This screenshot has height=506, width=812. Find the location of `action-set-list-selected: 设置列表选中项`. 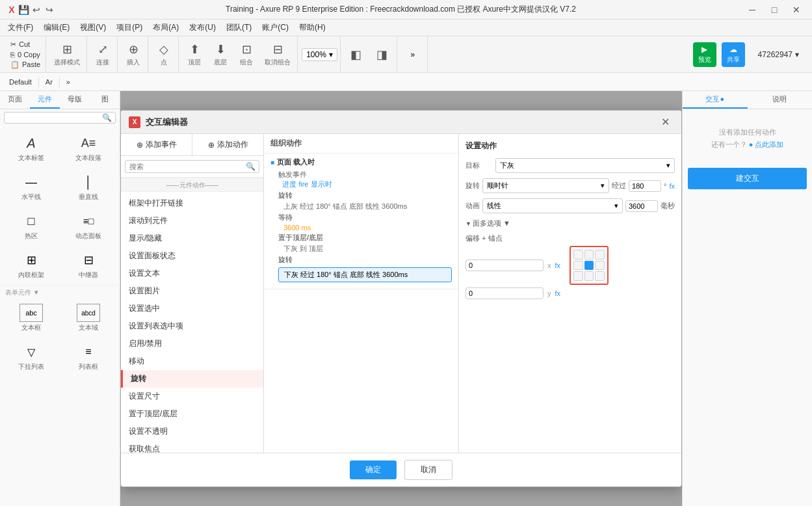

action-set-list-selected: 设置列表选中项 is located at coordinates (192, 326).